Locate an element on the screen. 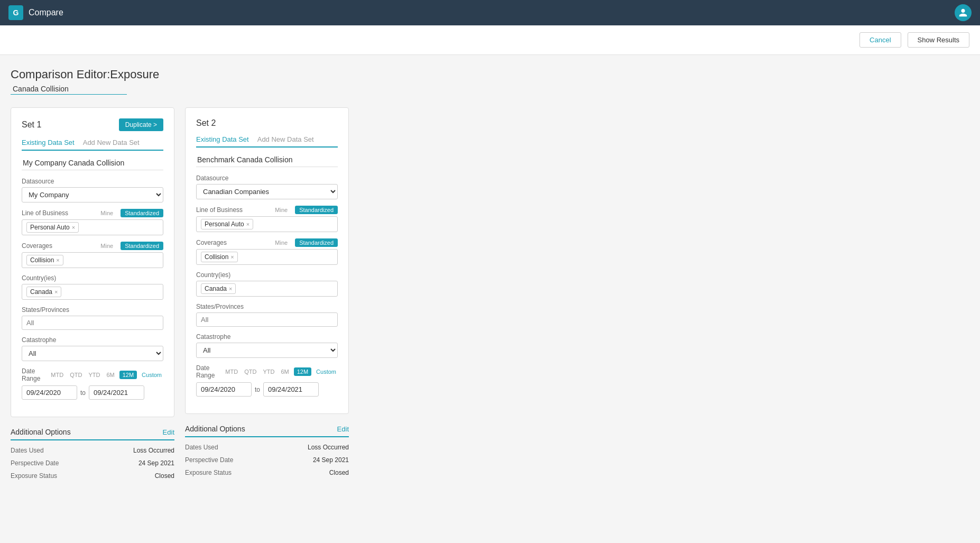  set1-states-label: States/Provinces is located at coordinates (45, 310).